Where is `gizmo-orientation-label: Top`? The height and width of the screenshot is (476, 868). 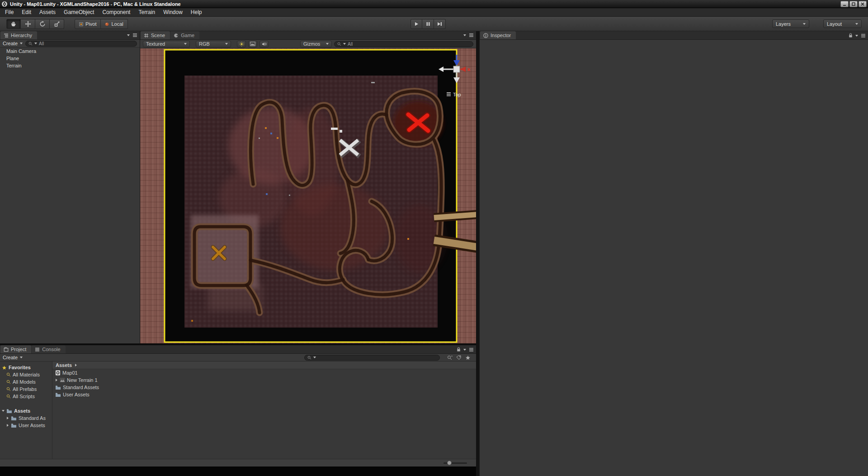 gizmo-orientation-label: Top is located at coordinates (457, 95).